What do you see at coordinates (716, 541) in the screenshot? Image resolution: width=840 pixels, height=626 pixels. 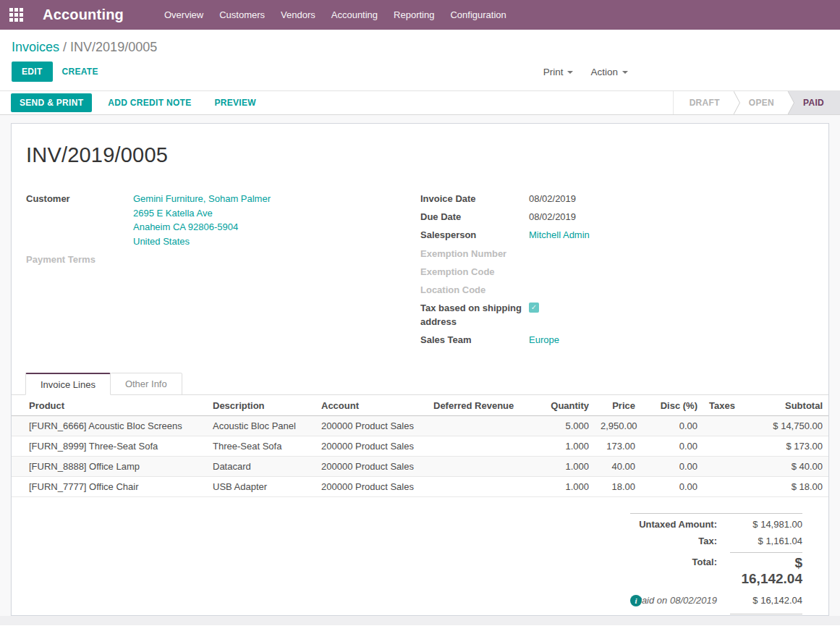 I see `tax-row: Tax: $ 1,161.04` at bounding box center [716, 541].